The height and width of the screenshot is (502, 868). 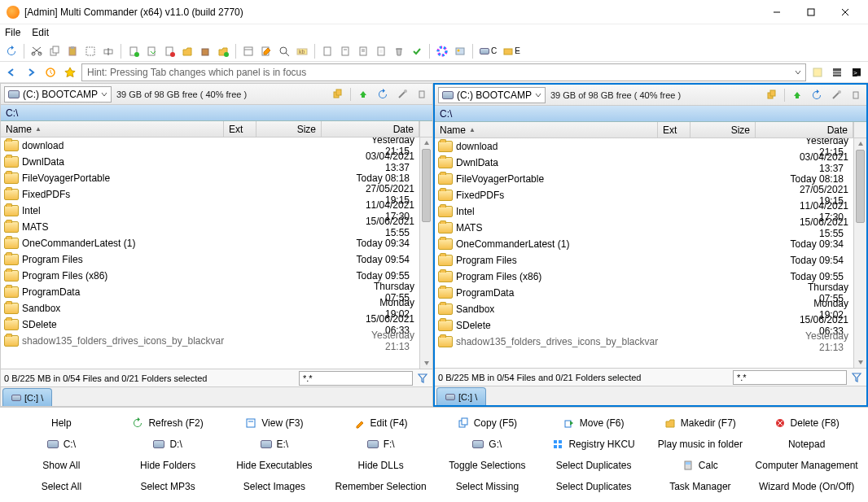 I want to click on search-icon, so click(x=284, y=51).